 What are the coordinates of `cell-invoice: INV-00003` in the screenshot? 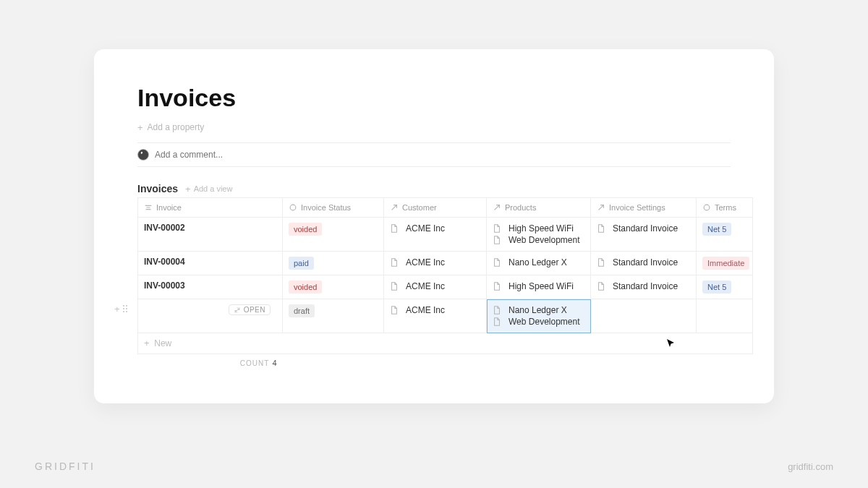 It's located at (210, 288).